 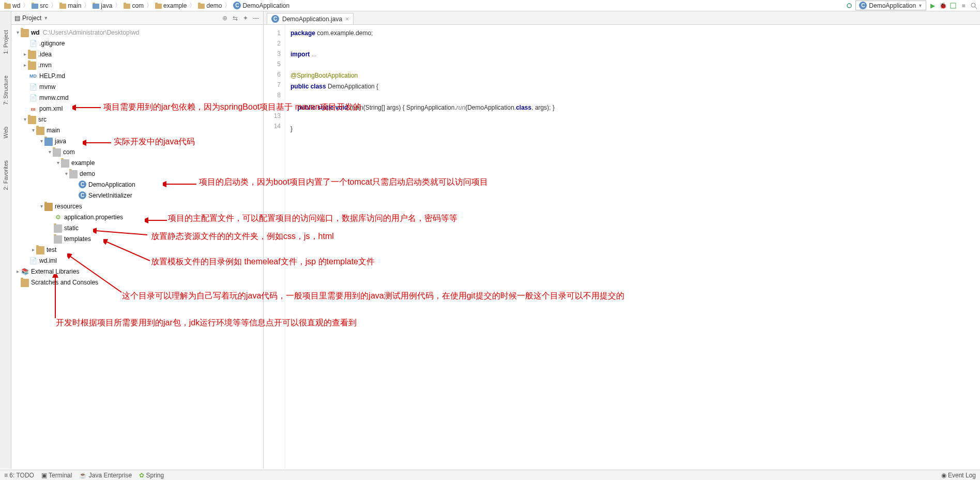 I want to click on gear-icon: ✦, so click(x=246, y=18).